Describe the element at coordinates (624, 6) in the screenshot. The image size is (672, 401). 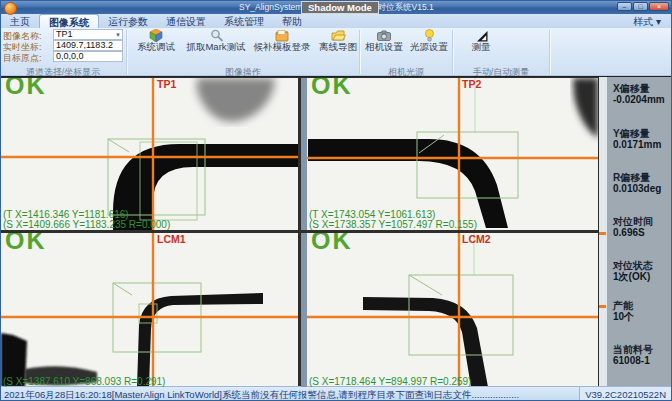
I see `minimize-button: –` at that location.